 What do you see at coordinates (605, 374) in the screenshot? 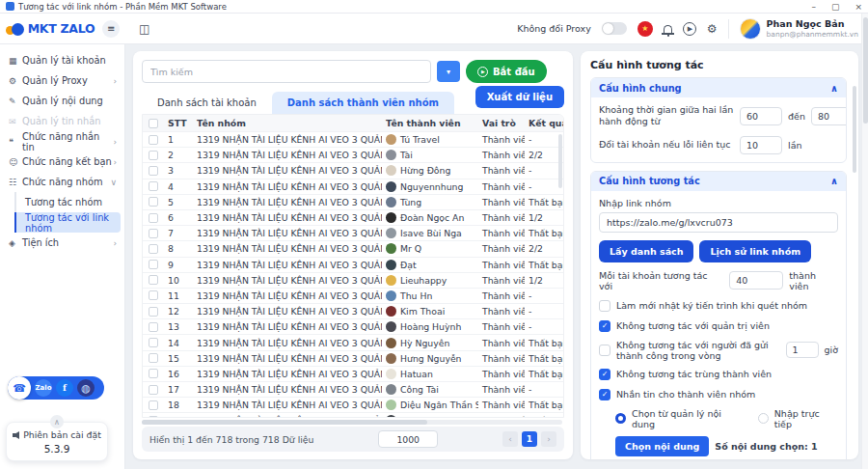
I see `no-duplicate-checkbox: ✓` at bounding box center [605, 374].